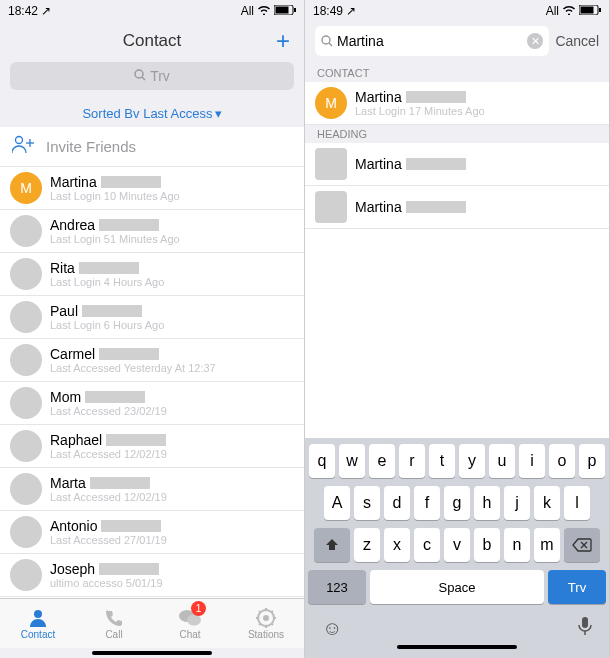 The height and width of the screenshot is (658, 610). I want to click on contact-row: Carmel Last Accessed Yesterday At 12:37, so click(152, 360).